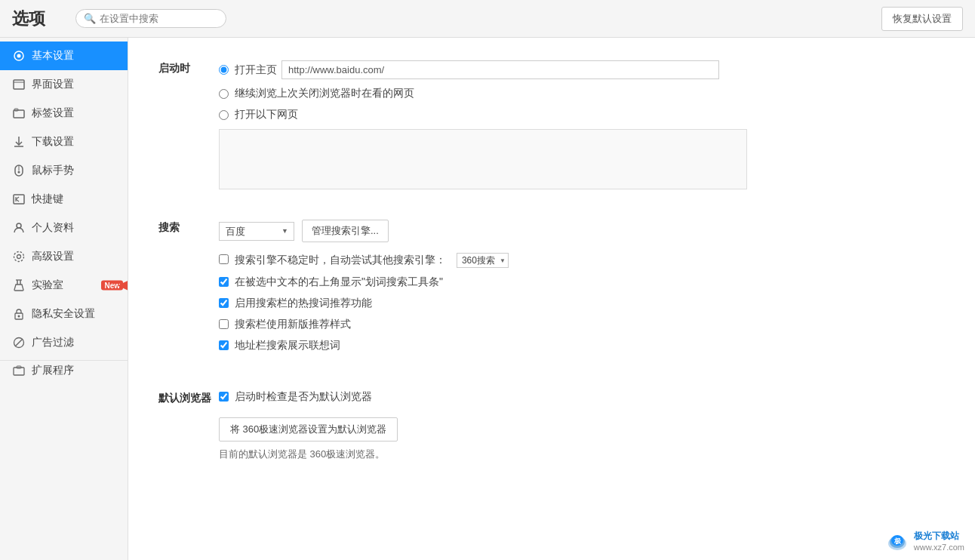 The height and width of the screenshot is (560, 975). What do you see at coordinates (63, 257) in the screenshot?
I see `sidebar-item-advanced: 高级设置` at bounding box center [63, 257].